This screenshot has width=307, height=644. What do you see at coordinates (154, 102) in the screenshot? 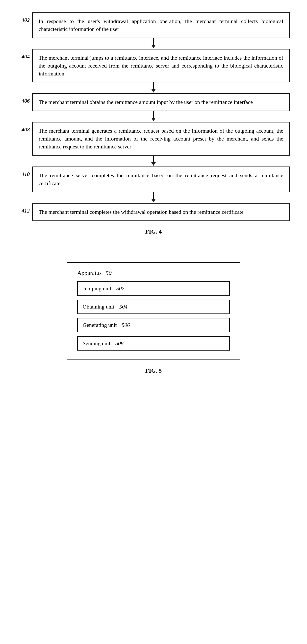
I see `flow-step-406: 406 The merchant terminal obtains the re…` at bounding box center [154, 102].